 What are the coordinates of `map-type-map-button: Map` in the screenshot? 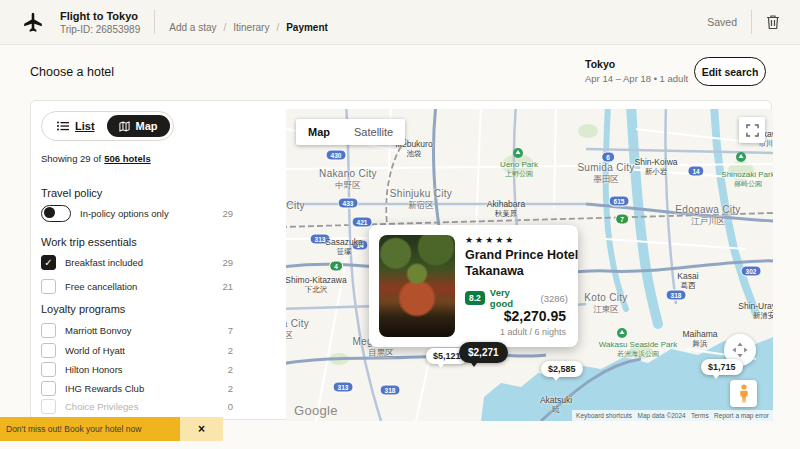 It's located at (319, 132).